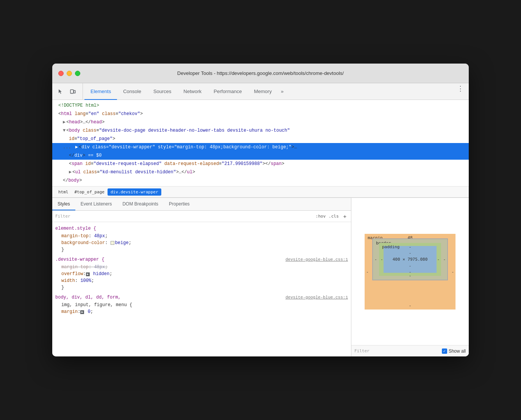 The width and height of the screenshot is (521, 420). Describe the element at coordinates (410, 277) in the screenshot. I see `box-model-panel: margin 48 - - border - - -` at that location.